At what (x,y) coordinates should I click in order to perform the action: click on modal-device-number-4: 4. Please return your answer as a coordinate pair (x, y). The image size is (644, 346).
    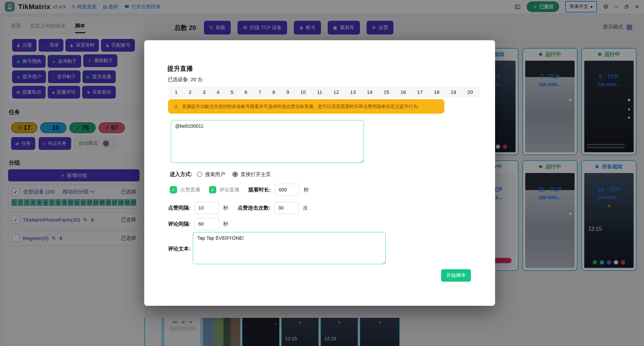
    Looking at the image, I should click on (218, 92).